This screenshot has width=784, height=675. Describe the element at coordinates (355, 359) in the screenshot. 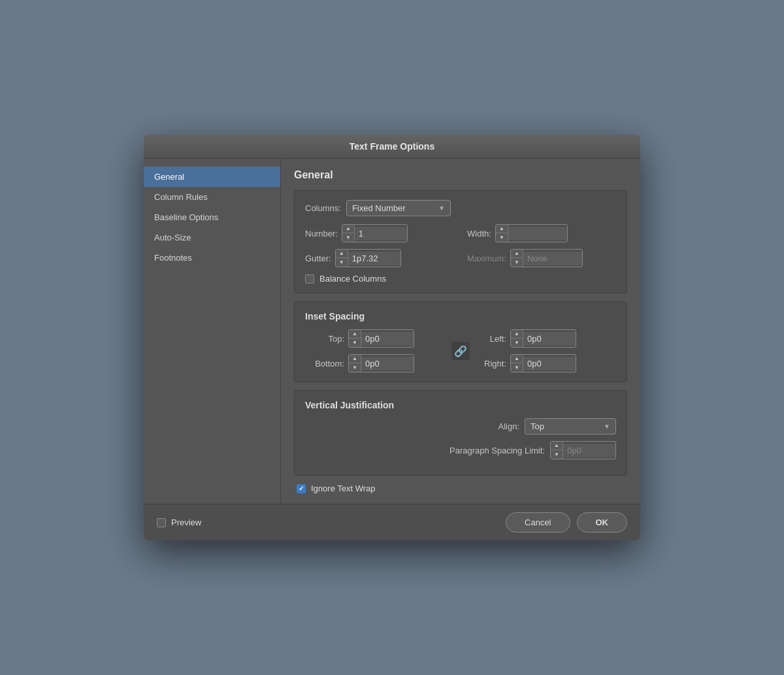

I see `bottom-up-btn: ▲` at that location.